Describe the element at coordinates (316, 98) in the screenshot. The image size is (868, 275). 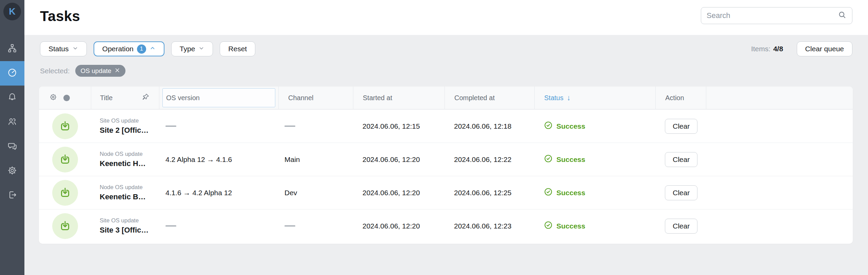
I see `column-header-channel: Channel` at that location.